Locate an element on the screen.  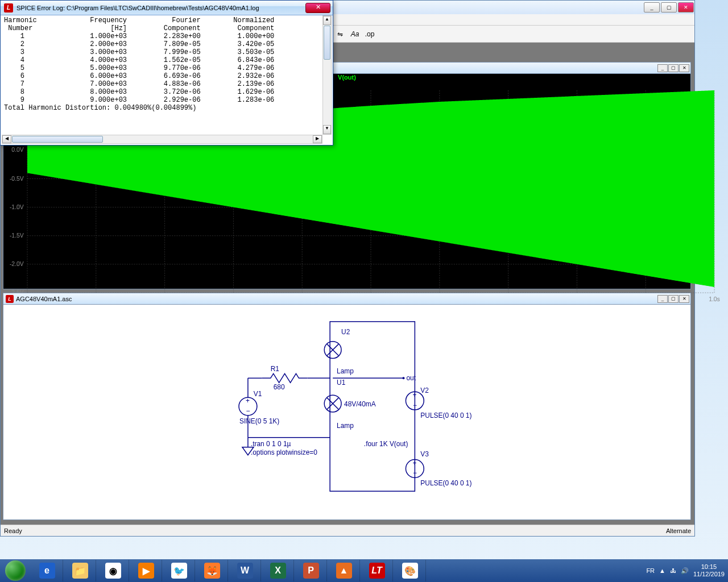
tray-volume-icon: 🔊 is located at coordinates (685, 571).